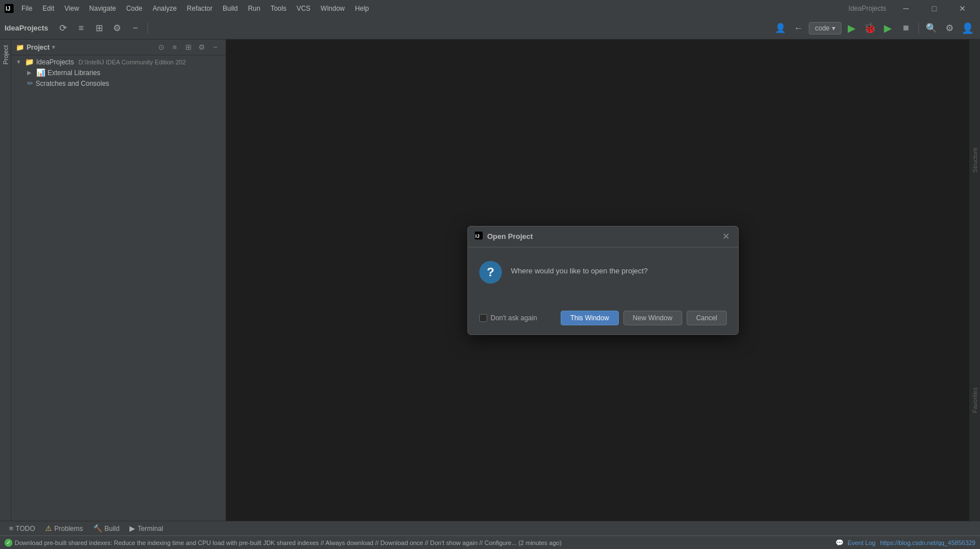  Describe the element at coordinates (825, 28) in the screenshot. I see `code-dropdown: code ▾` at that location.